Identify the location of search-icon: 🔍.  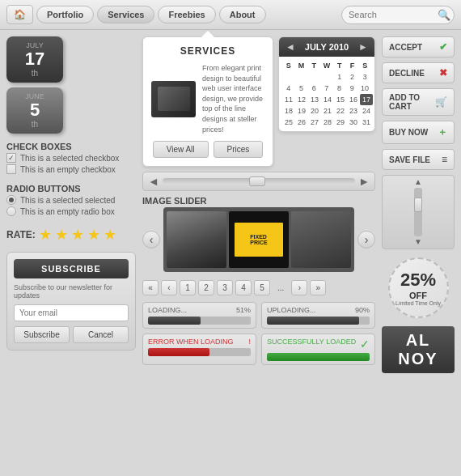
(444, 15).